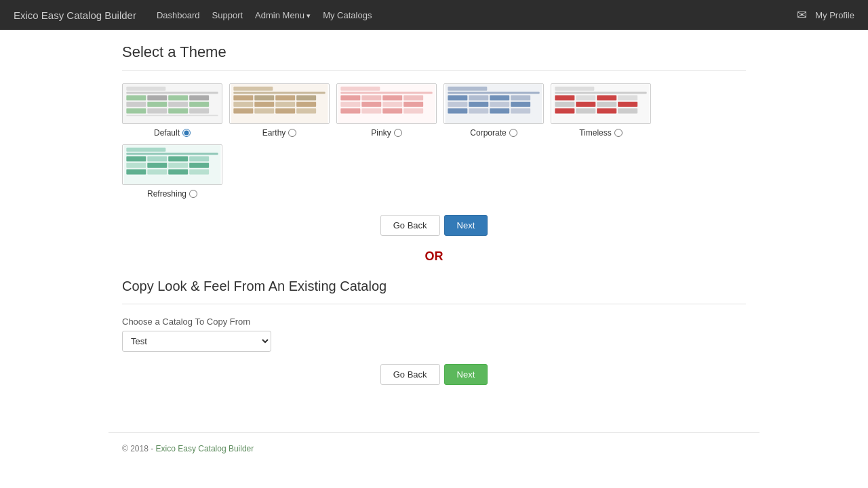  What do you see at coordinates (228, 15) in the screenshot?
I see `nav-support: Support` at bounding box center [228, 15].